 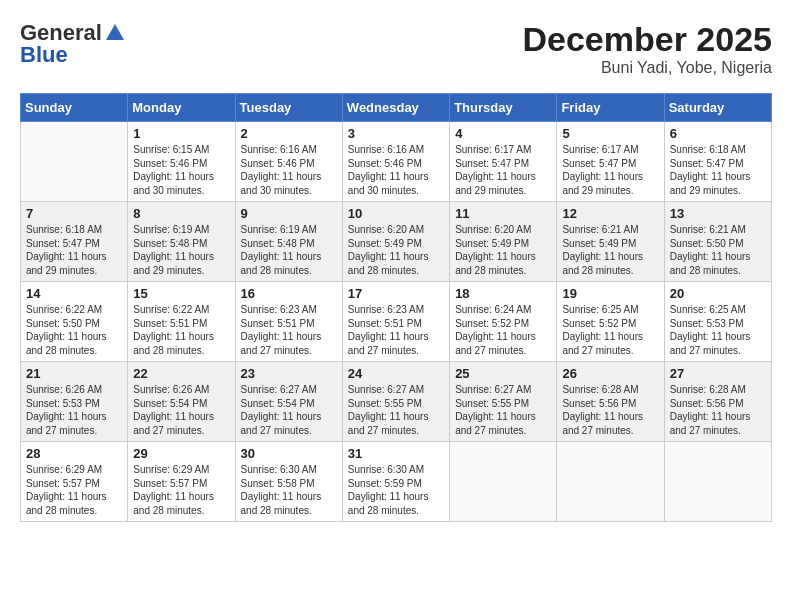 I want to click on calendar-cell: 1 Sunrise: 6:15 AM Sunset: 5:46 PM Dayli…, so click(x=182, y=162).